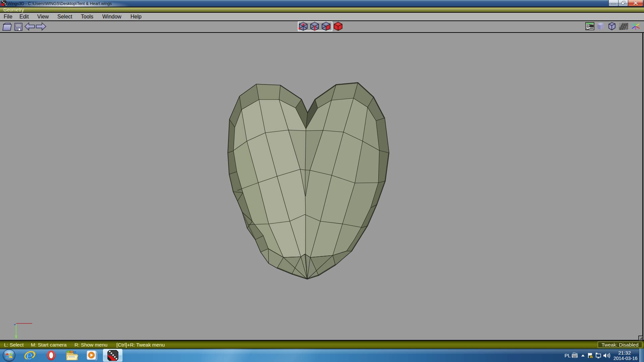 This screenshot has width=644, height=362. Describe the element at coordinates (30, 355) in the screenshot. I see `svg-text: e` at that location.